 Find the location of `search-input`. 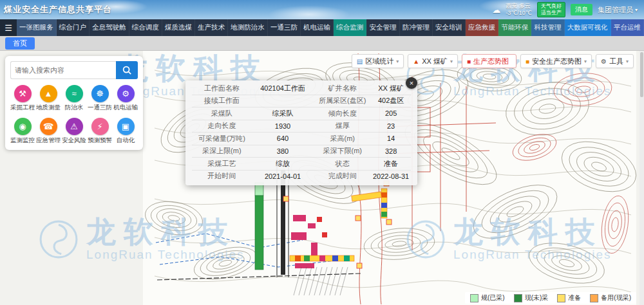

search-input is located at coordinates (63, 70).